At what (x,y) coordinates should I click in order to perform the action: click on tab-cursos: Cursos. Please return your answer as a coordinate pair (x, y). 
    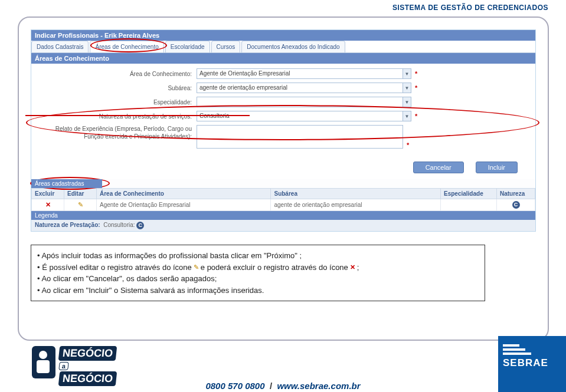
    Looking at the image, I should click on (226, 47).